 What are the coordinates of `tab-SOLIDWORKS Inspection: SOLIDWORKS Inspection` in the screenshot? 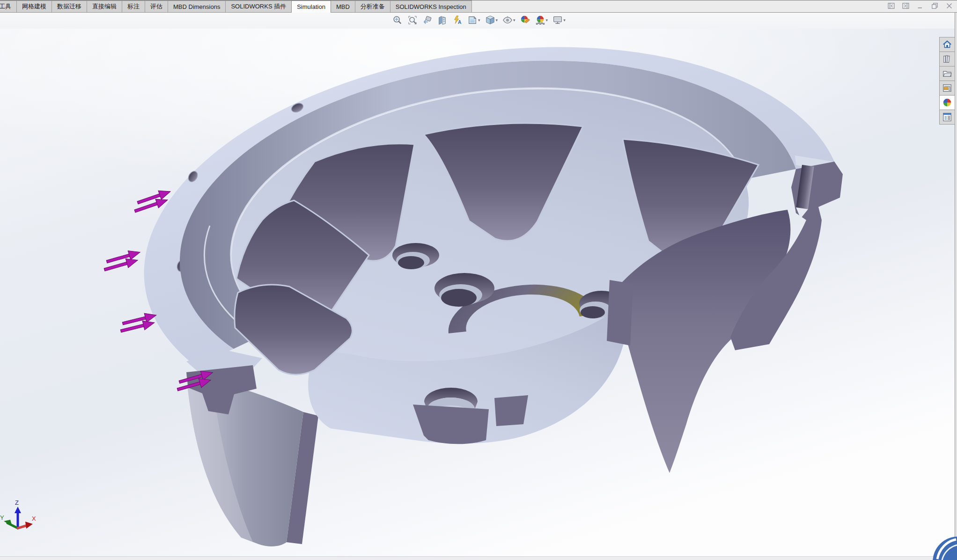 It's located at (431, 7).